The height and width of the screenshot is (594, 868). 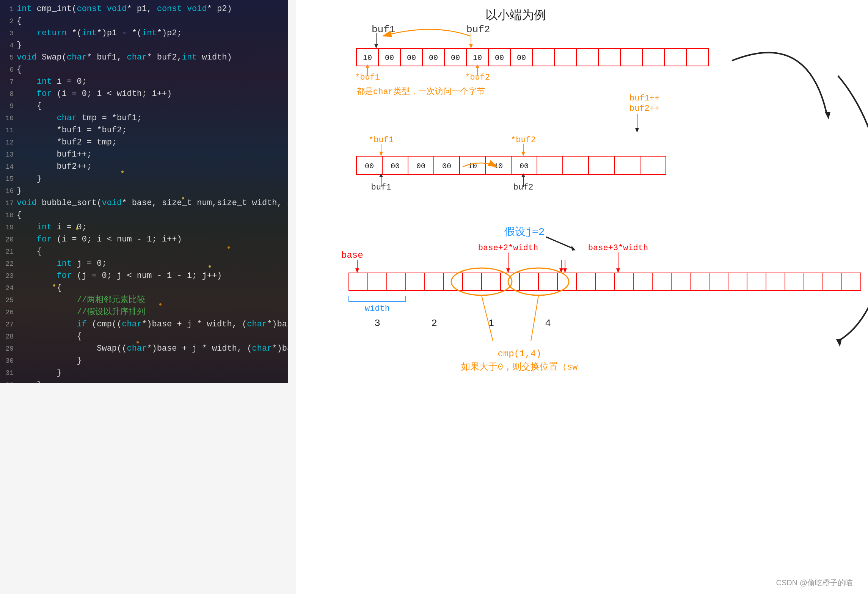 What do you see at coordinates (8, 373) in the screenshot?
I see `line-number: 31` at bounding box center [8, 373].